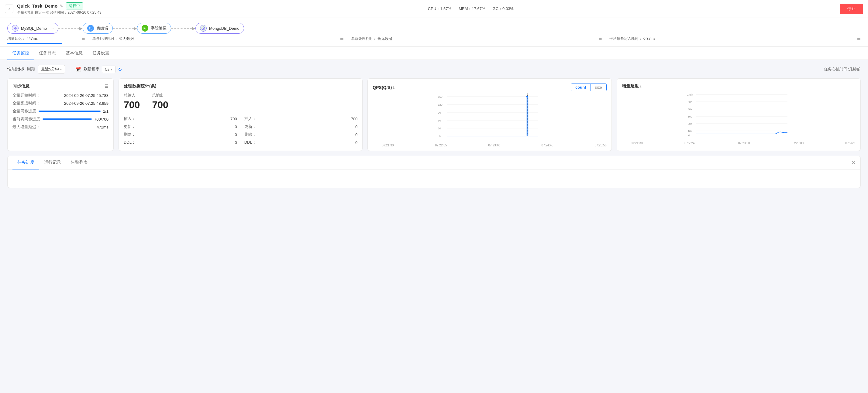 This screenshot has height=393, width=868. Describe the element at coordinates (102, 28) in the screenshot. I see `tp-label: 表编辑` at that location.